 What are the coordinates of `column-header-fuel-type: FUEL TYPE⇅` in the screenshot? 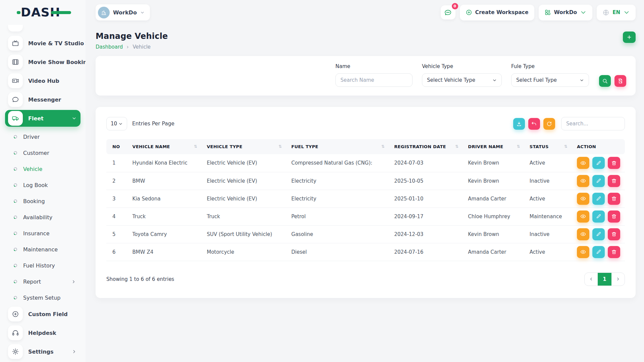 It's located at (338, 147).